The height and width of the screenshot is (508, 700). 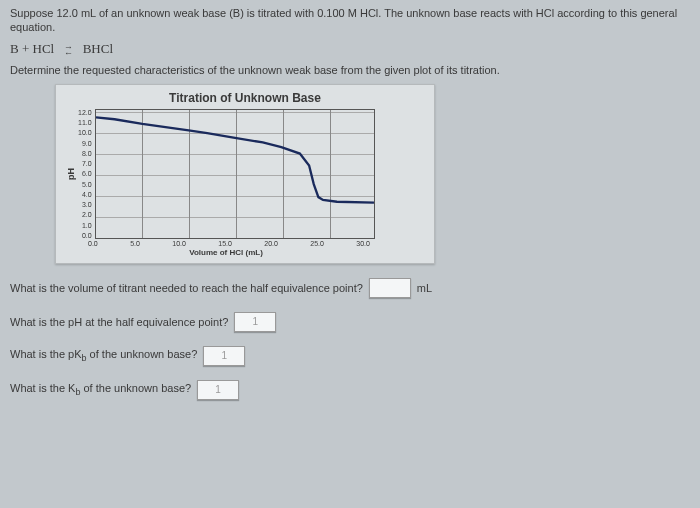 What do you see at coordinates (350, 288) in the screenshot?
I see `question-1: What is the volume of titrant needed to …` at bounding box center [350, 288].